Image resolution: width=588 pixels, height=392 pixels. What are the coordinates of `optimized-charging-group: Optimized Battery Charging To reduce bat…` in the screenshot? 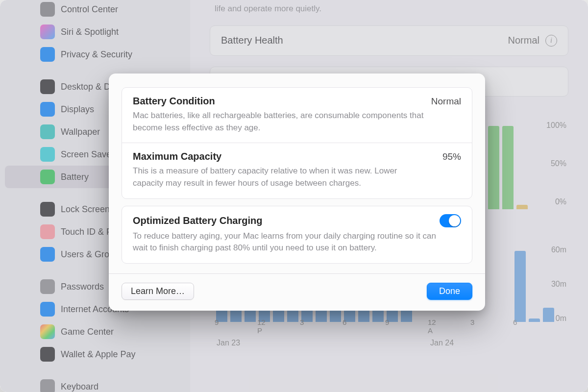 It's located at (297, 235).